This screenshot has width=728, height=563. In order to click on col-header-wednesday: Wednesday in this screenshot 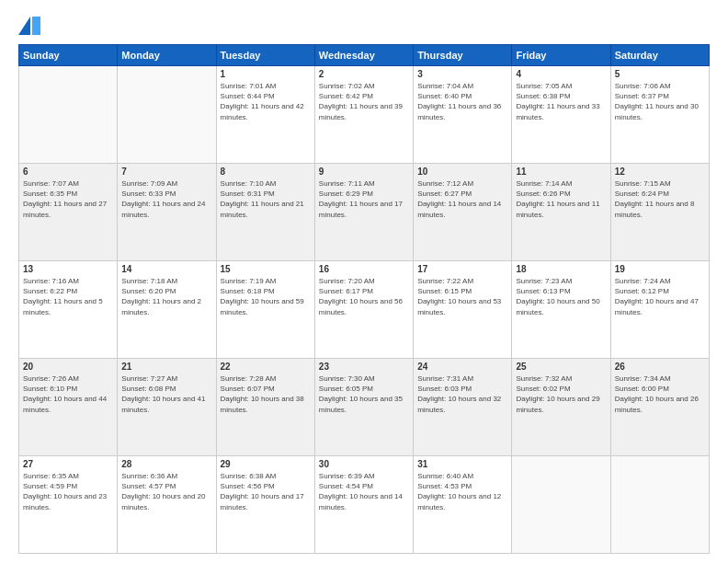, I will do `click(364, 55)`.